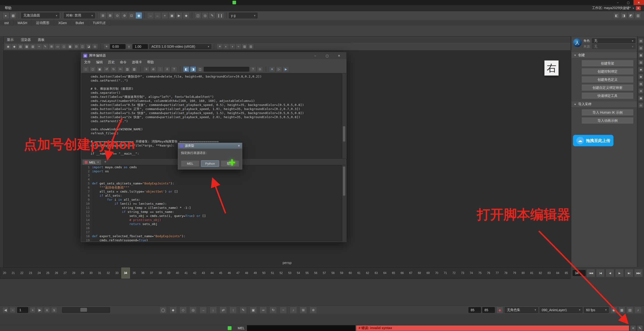 The height and width of the screenshot is (331, 644). I want to click on section-header-create: ▼ 创建, so click(604, 55).